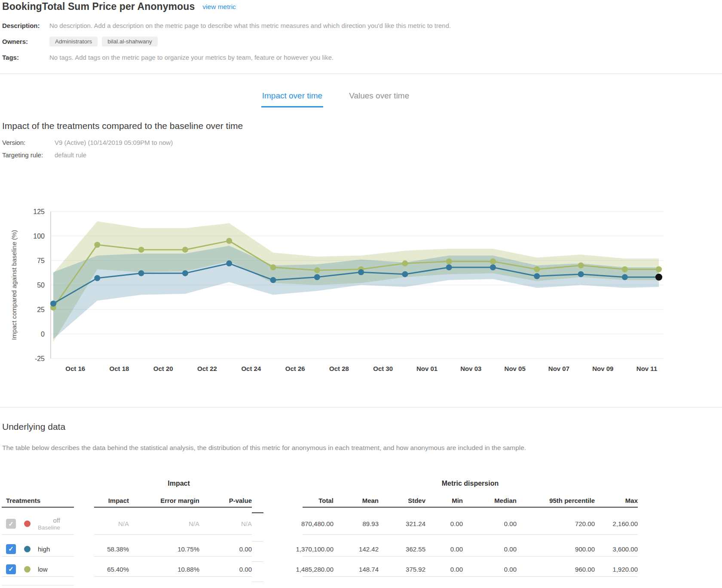  Describe the element at coordinates (324, 448) in the screenshot. I see `underlying-data-description: The table below describes the data behin…` at that location.